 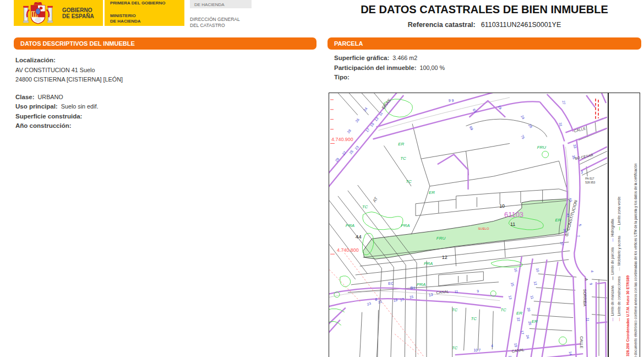 What do you see at coordinates (332, 177) in the screenshot?
I see `utm-grid-marks` at bounding box center [332, 177].